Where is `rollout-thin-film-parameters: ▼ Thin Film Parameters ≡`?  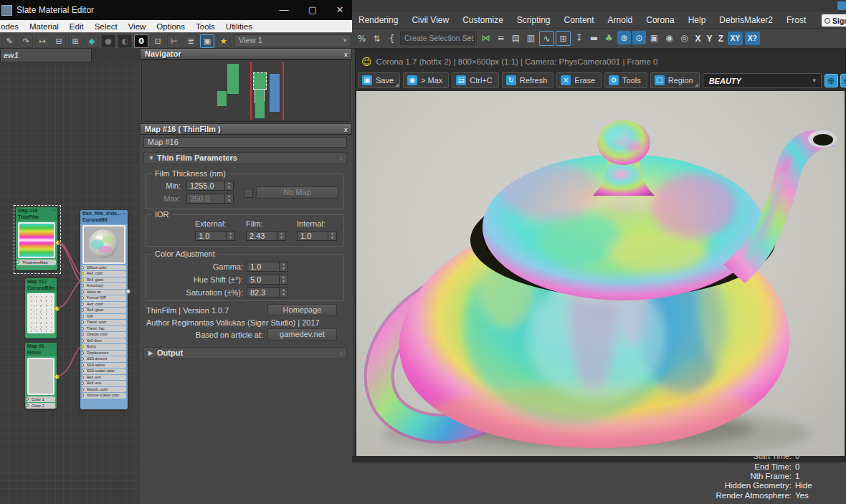
rollout-thin-film-parameters: ▼ Thin Film Parameters ≡ is located at coordinates (245, 158).